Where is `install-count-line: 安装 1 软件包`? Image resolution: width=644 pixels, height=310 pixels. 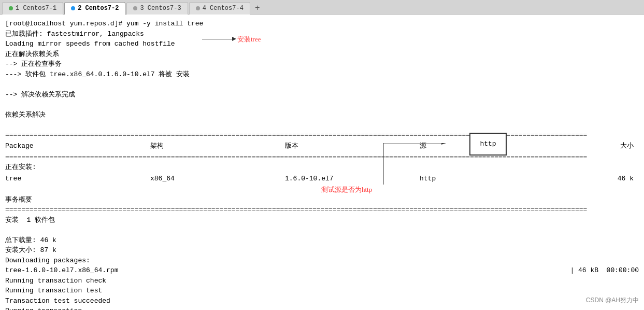
install-count-line: 安装 1 软件包 is located at coordinates (322, 220).